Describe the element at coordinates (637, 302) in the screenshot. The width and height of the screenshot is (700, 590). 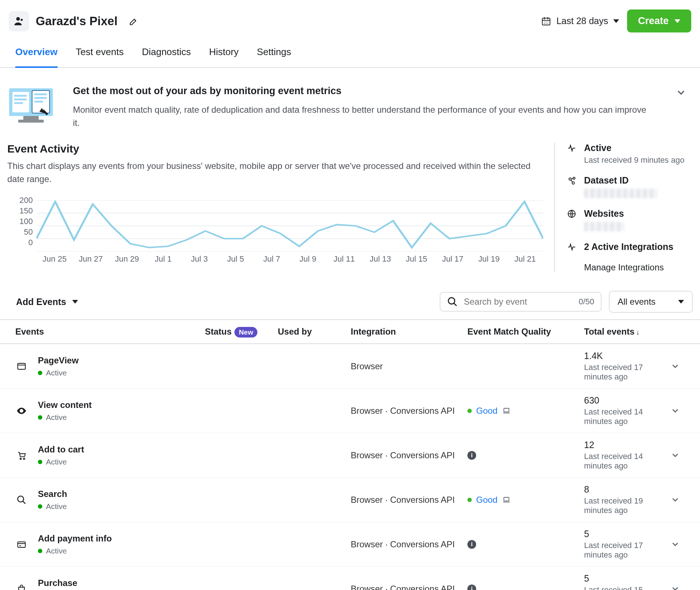
I see `events-filter-label: All events` at that location.